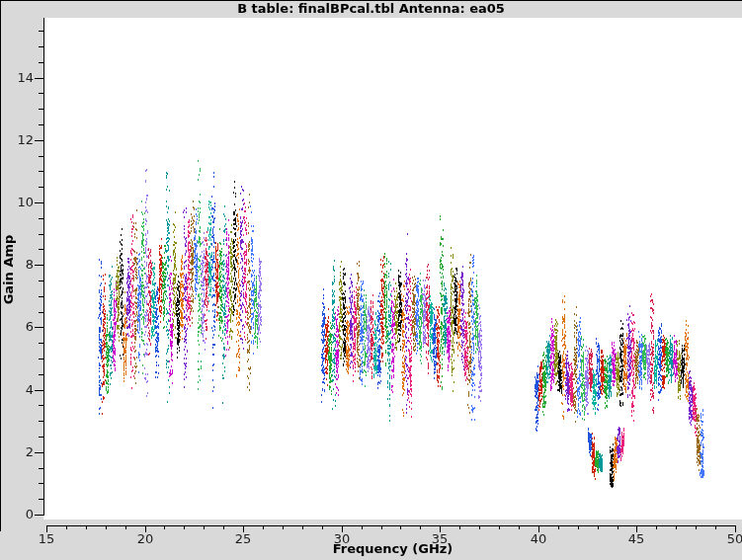  Describe the element at coordinates (17, 140) in the screenshot. I see `y-tick-label: 12` at that location.